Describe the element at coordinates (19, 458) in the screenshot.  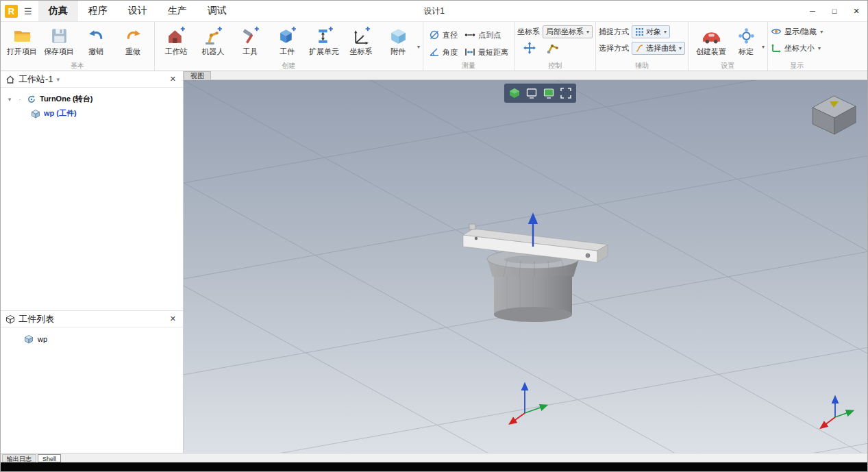
I see `output-log-tab: 输出日志` at that location.